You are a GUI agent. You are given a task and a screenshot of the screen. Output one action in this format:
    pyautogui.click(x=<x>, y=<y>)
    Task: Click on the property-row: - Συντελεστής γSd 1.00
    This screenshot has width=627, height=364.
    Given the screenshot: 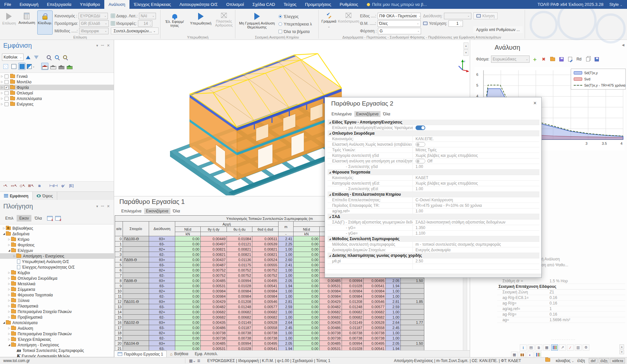 What is the action you would take?
    pyautogui.click(x=433, y=167)
    